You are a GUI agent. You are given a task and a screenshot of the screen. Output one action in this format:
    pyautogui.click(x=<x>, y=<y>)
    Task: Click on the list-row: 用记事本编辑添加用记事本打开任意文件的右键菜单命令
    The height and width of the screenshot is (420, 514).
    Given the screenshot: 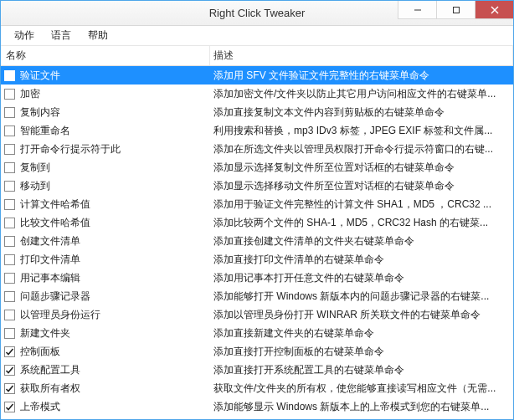 What is the action you would take?
    pyautogui.click(x=257, y=278)
    